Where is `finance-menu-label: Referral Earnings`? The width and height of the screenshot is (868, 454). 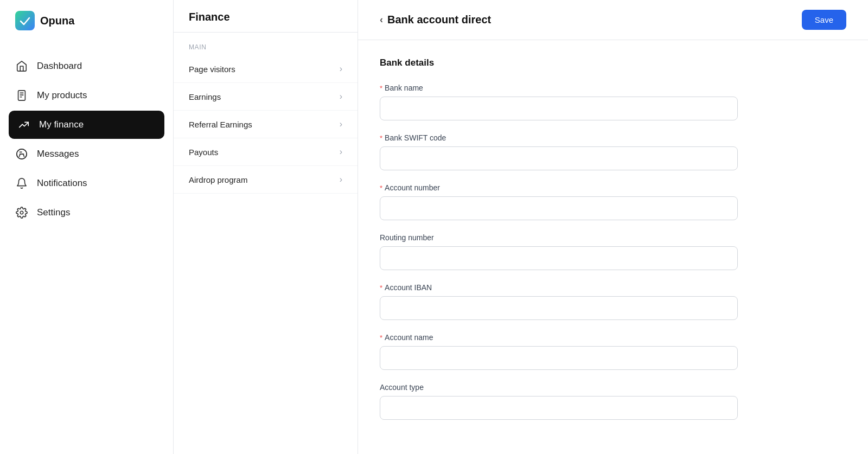
finance-menu-label: Referral Earnings is located at coordinates (220, 125).